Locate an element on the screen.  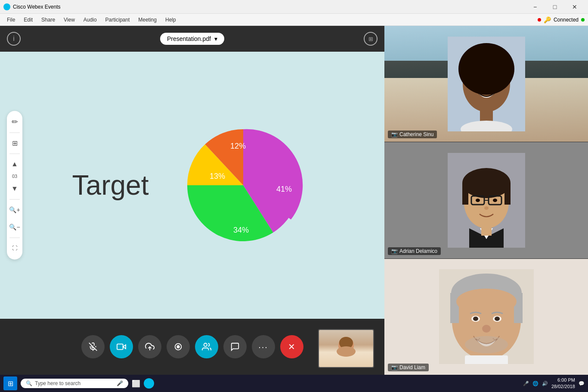
chat-button is located at coordinates (235, 347).